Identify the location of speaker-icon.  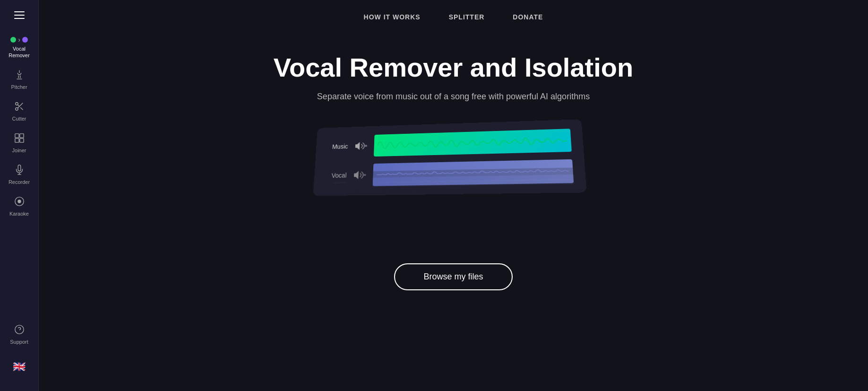
(361, 146).